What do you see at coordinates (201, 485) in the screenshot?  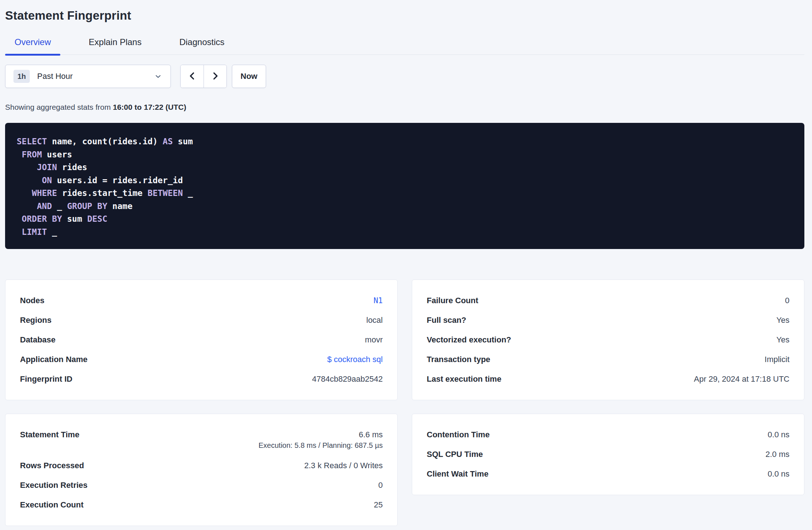 I see `execution-retries-row: Execution Retries 0` at bounding box center [201, 485].